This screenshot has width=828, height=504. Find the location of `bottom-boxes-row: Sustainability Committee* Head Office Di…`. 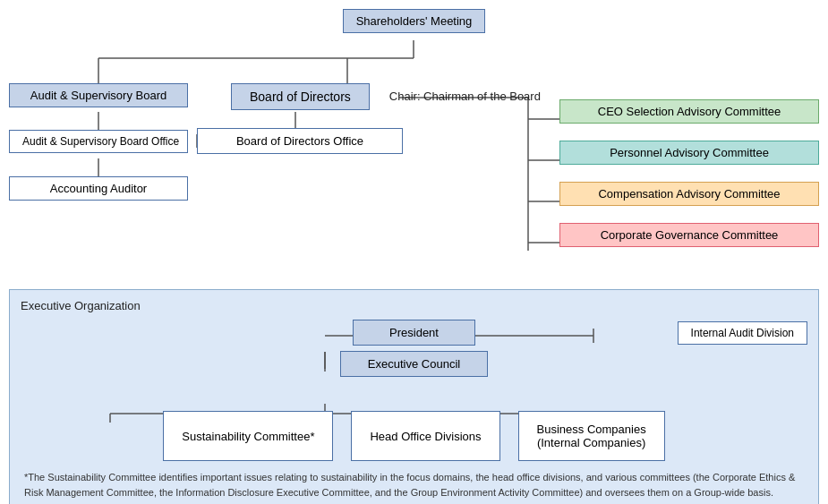

bottom-boxes-row: Sustainability Committee* Head Office Di… is located at coordinates (414, 436).